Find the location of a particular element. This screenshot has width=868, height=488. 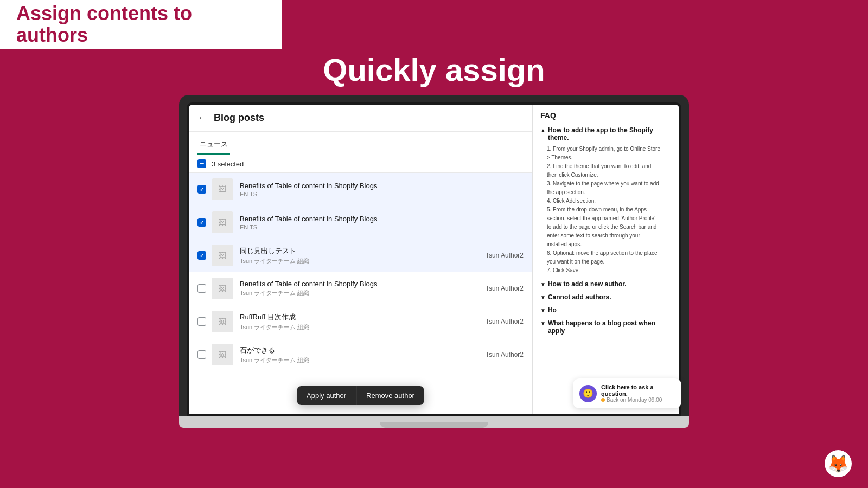

item-thumbnail-2: 🖼 is located at coordinates (222, 222).